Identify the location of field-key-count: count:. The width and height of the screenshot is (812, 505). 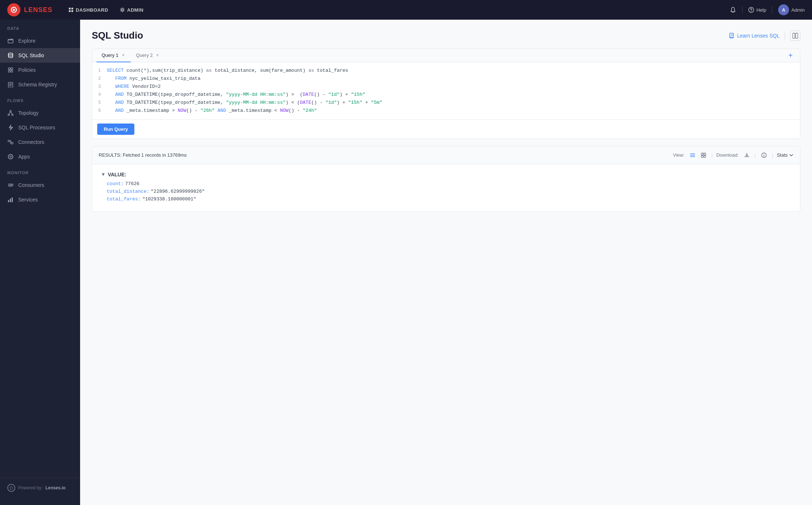
(115, 184).